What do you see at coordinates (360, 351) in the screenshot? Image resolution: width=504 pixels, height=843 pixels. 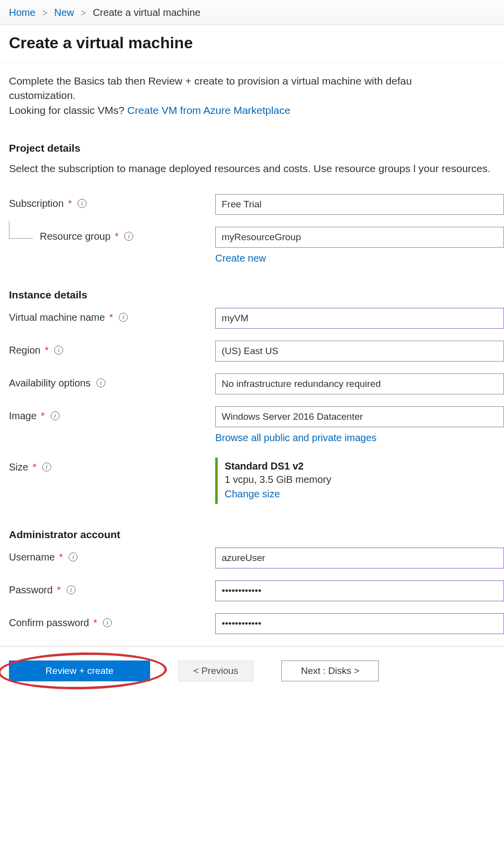 I see `region-select` at bounding box center [360, 351].